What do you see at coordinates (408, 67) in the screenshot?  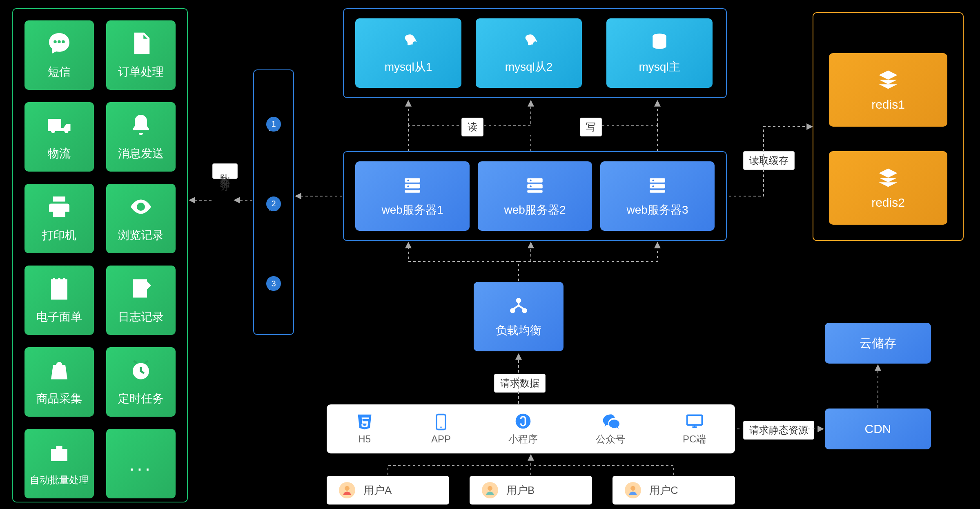 I see `tile-label: mysql从1` at bounding box center [408, 67].